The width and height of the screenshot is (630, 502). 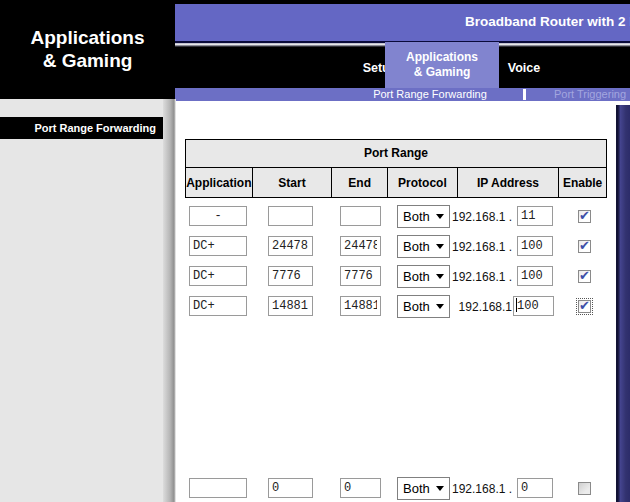 What do you see at coordinates (430, 94) in the screenshot?
I see `subnav-port-range-forwarding: Port Range Forwarding` at bounding box center [430, 94].